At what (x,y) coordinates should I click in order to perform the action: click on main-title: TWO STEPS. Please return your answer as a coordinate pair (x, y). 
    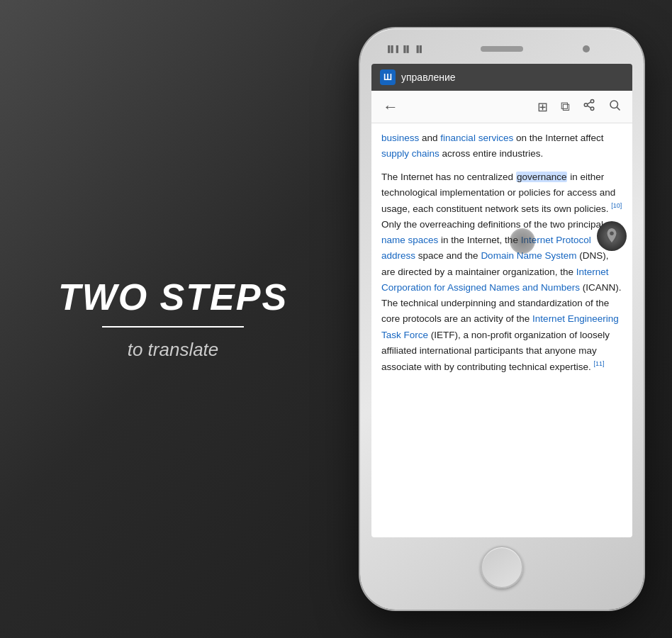
    Looking at the image, I should click on (173, 298).